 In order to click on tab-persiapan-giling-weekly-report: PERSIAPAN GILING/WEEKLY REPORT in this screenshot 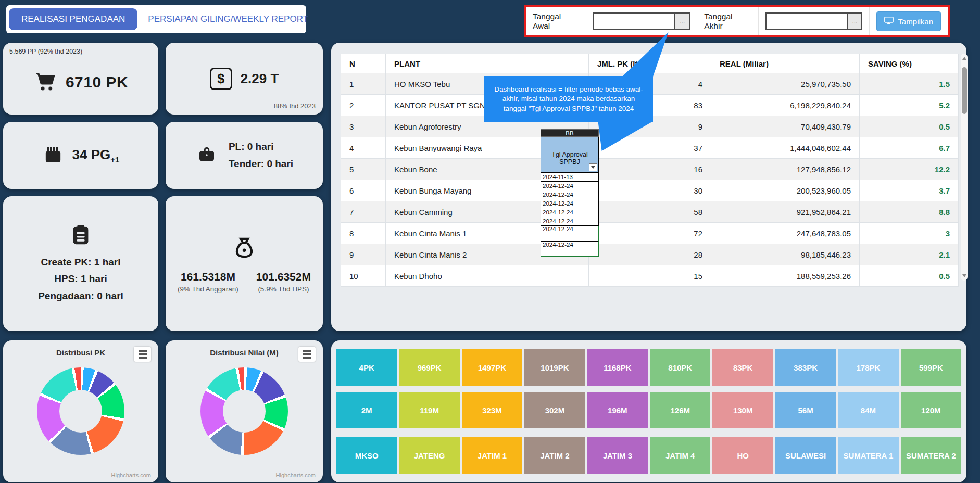, I will do `click(228, 19)`.